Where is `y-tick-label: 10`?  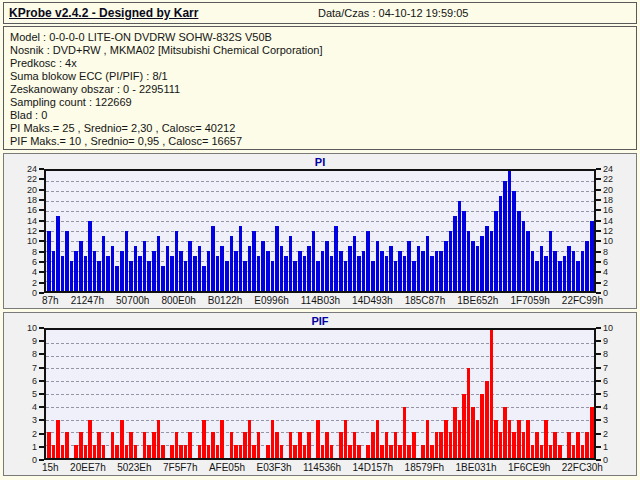
y-tick-label: 10 is located at coordinates (32, 241).